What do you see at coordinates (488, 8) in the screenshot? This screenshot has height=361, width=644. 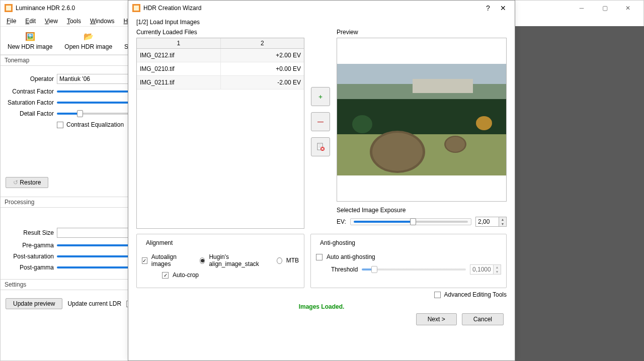 I see `help-icon: ?` at bounding box center [488, 8].